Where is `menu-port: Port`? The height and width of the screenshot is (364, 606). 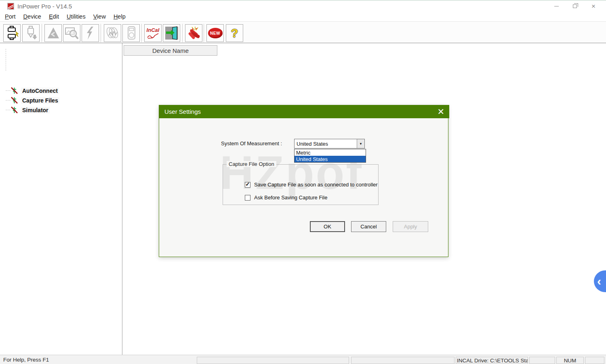
menu-port: Port is located at coordinates (11, 17).